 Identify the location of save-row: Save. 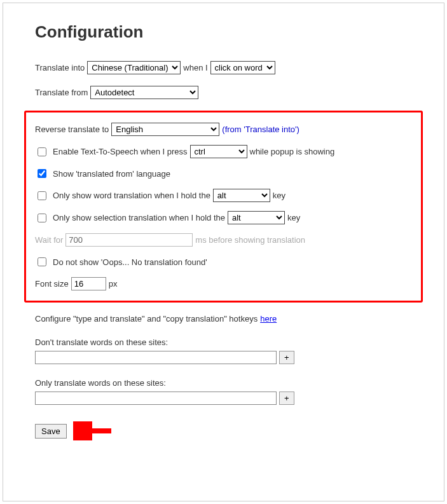
(224, 431).